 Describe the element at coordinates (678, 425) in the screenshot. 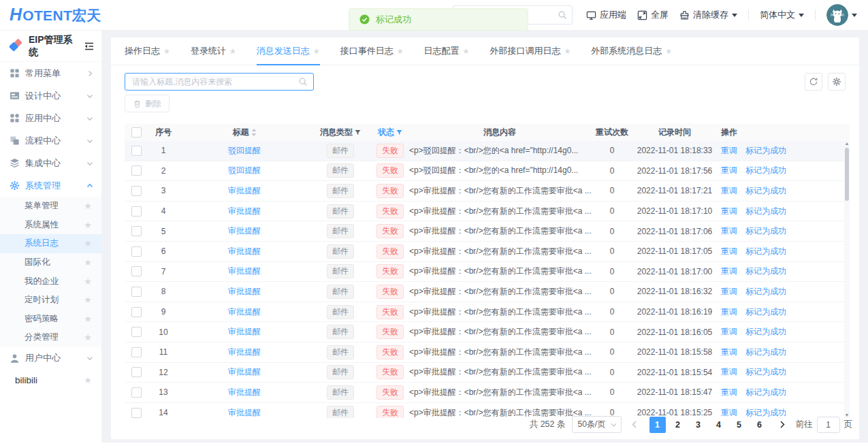

I see `page-number-2: 2` at that location.